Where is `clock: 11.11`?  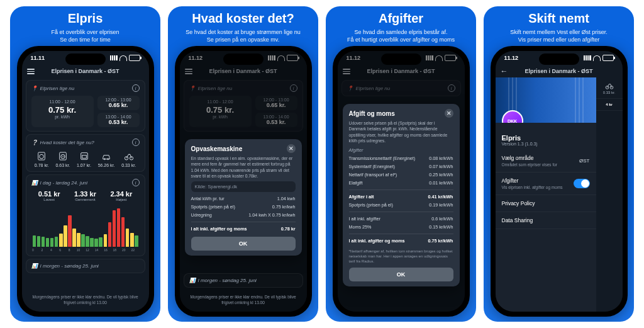
clock: 11.11 is located at coordinates (38, 58).